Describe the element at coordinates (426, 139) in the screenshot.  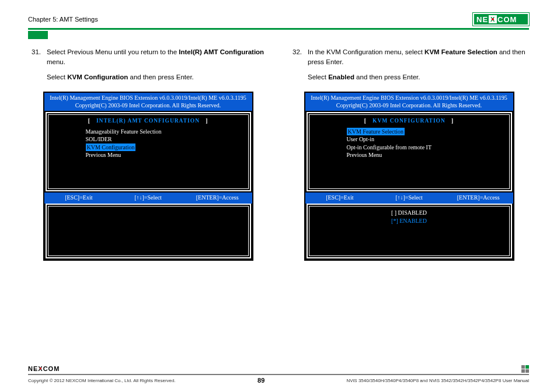
I see `bios-menu-item: User Opt-in` at that location.